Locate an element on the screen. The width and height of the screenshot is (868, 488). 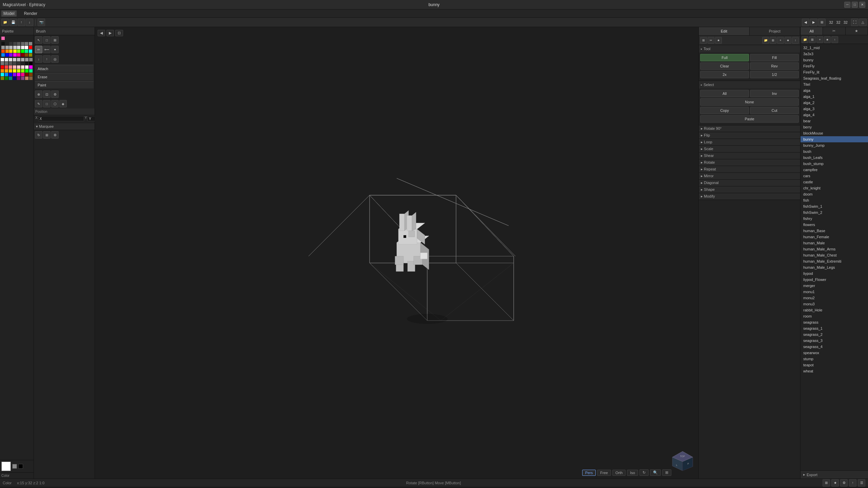
project-item: human_Male_Legs is located at coordinates (834, 267).